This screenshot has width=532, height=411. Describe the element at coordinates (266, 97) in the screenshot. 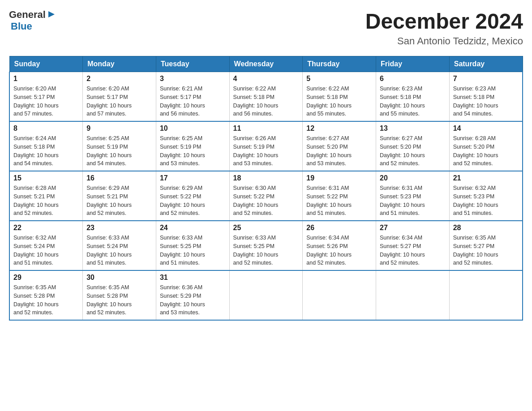

I see `week-row-1: 1 Sunrise: 6:20 AM Sunset: 5:17 PM Dayli…` at that location.